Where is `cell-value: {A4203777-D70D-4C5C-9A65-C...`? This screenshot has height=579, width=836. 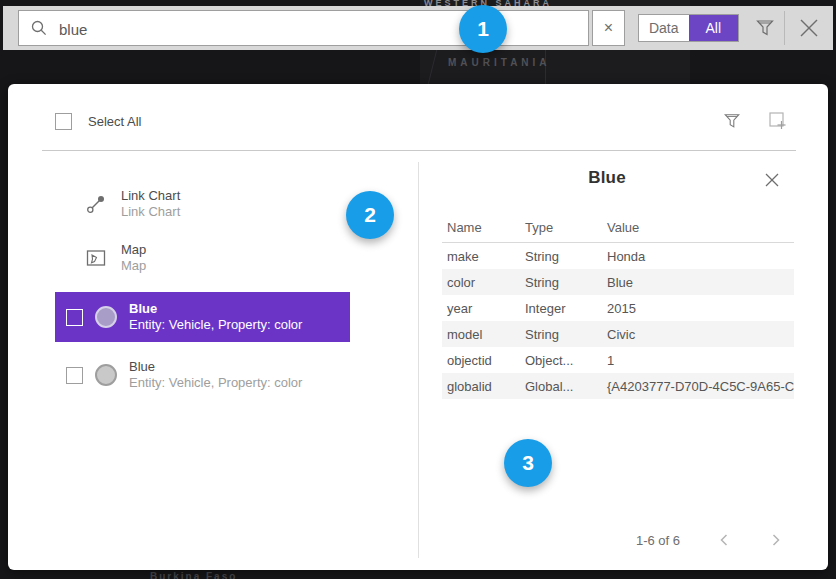 cell-value: {A4203777-D70D-4C5C-9A65-C... is located at coordinates (698, 386).